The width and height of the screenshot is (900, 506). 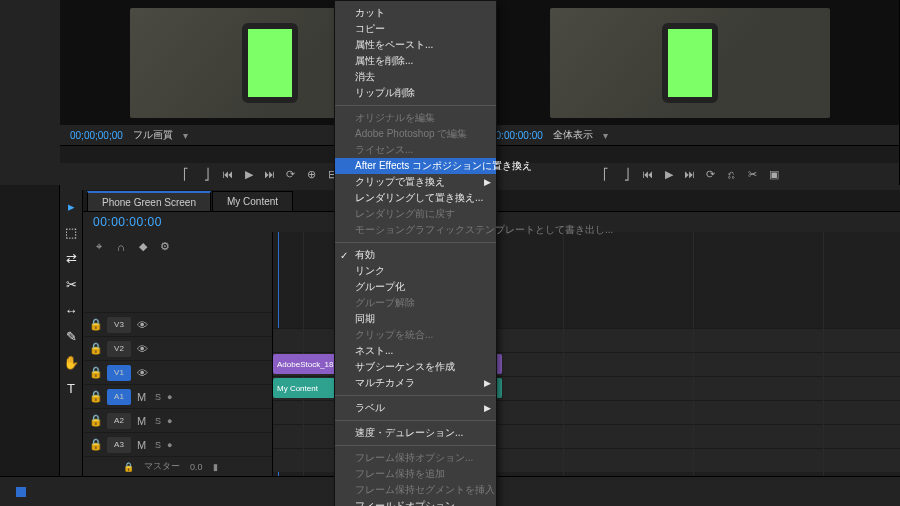 I want to click on menu-item: 速度・デュレーション..., so click(x=416, y=433).